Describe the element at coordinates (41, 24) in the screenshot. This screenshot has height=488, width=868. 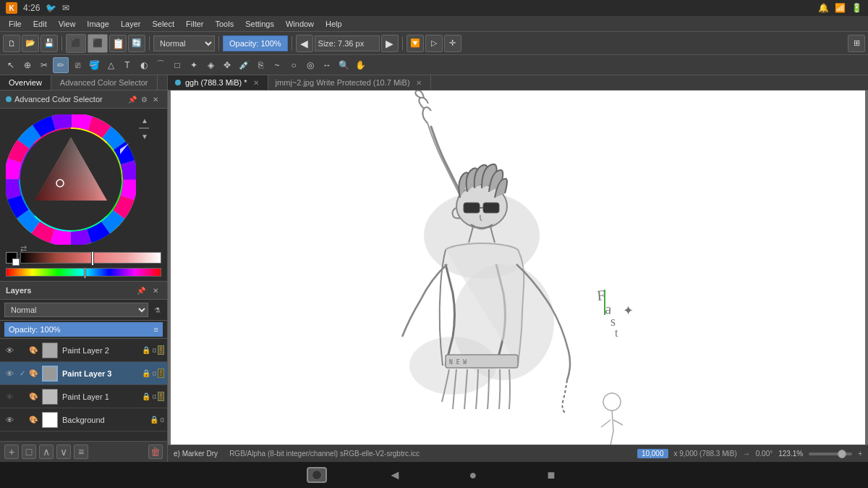
I see `menu-edit: Edit` at that location.